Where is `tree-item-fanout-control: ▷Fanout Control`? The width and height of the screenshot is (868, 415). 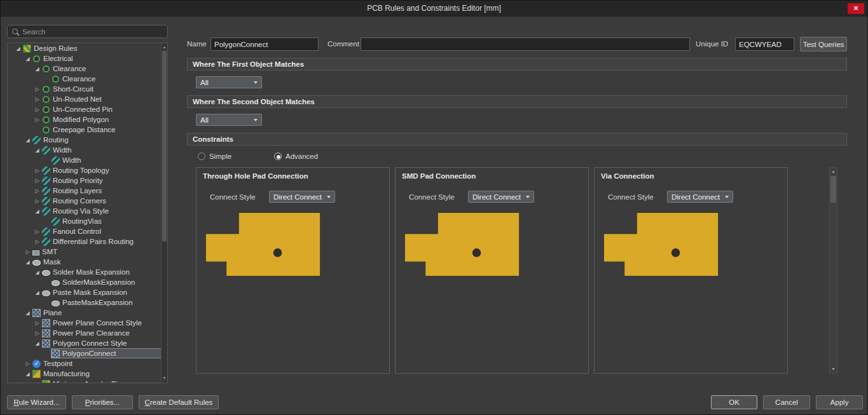
tree-item-fanout-control: ▷Fanout Control is located at coordinates (88, 231).